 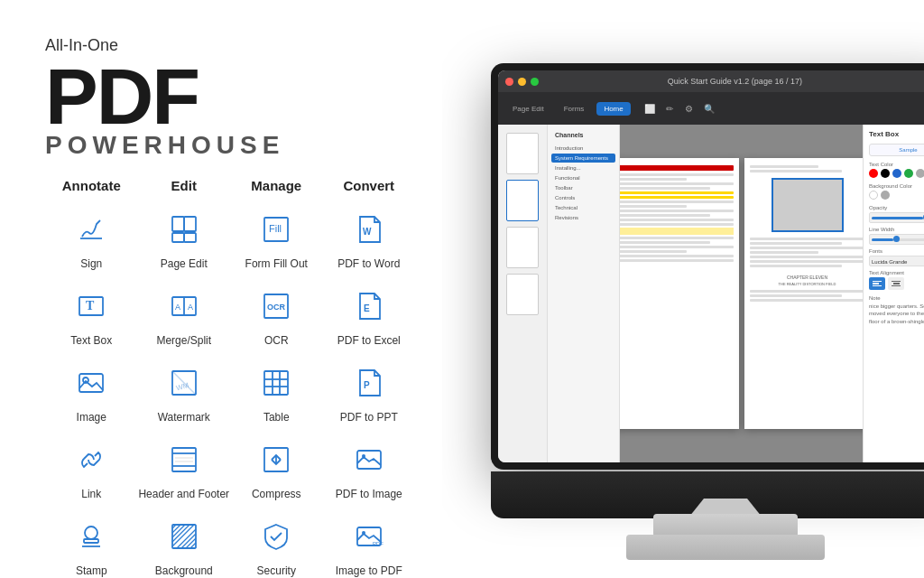 What do you see at coordinates (276, 571) in the screenshot?
I see `security-label: Security` at bounding box center [276, 571].